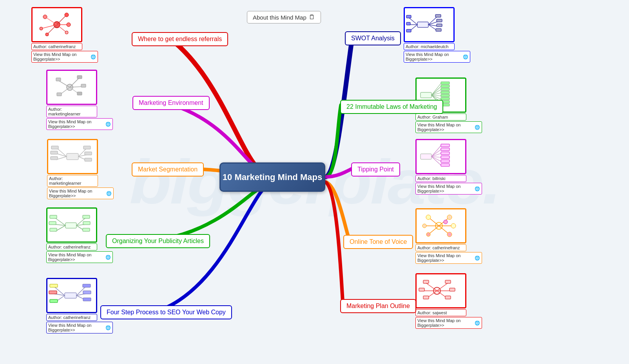  I want to click on globe-icon2: 🌐, so click(108, 124).